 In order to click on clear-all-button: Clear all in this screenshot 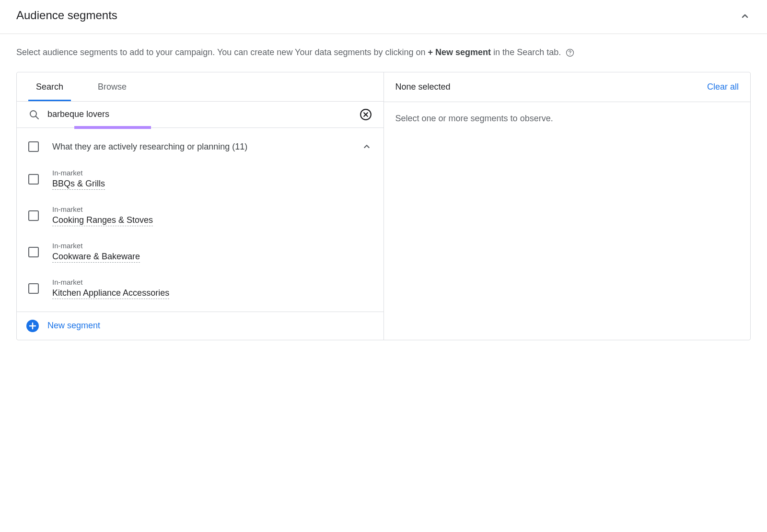, I will do `click(723, 87)`.